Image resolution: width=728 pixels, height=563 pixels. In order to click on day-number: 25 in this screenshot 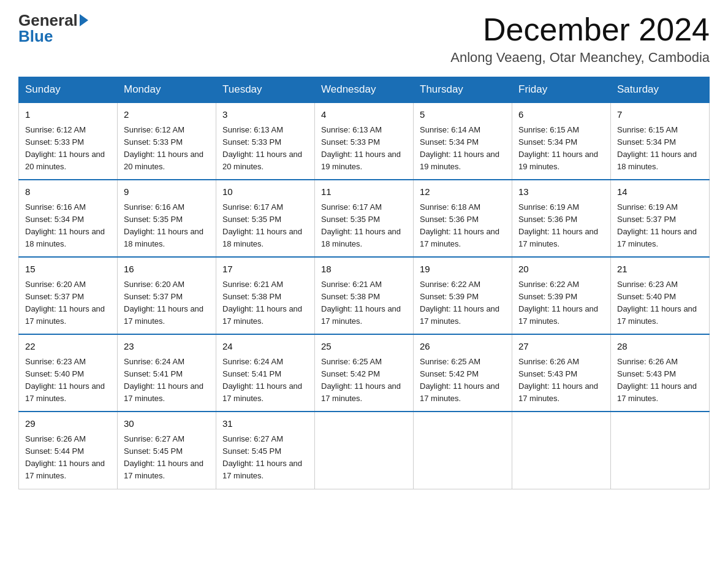, I will do `click(364, 347)`.